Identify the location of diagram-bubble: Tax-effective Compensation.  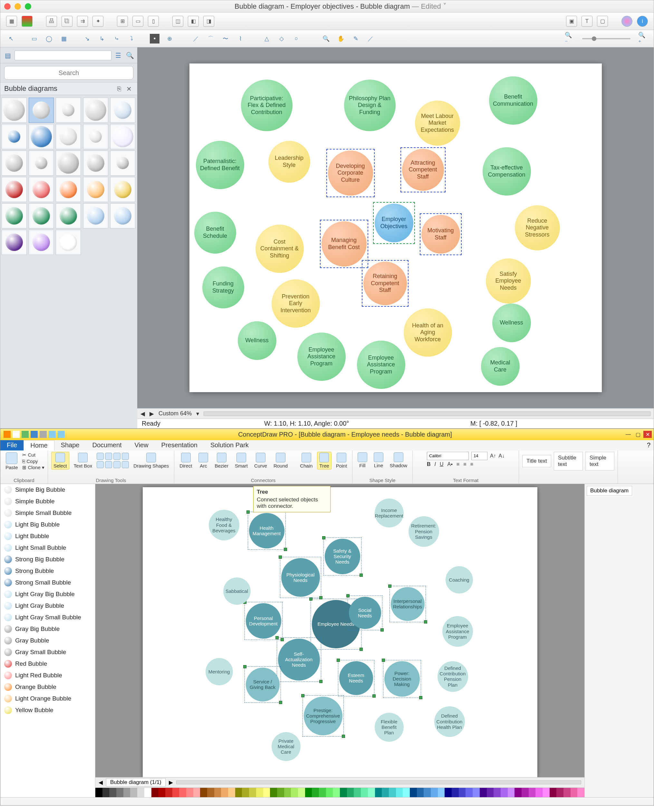
(507, 171).